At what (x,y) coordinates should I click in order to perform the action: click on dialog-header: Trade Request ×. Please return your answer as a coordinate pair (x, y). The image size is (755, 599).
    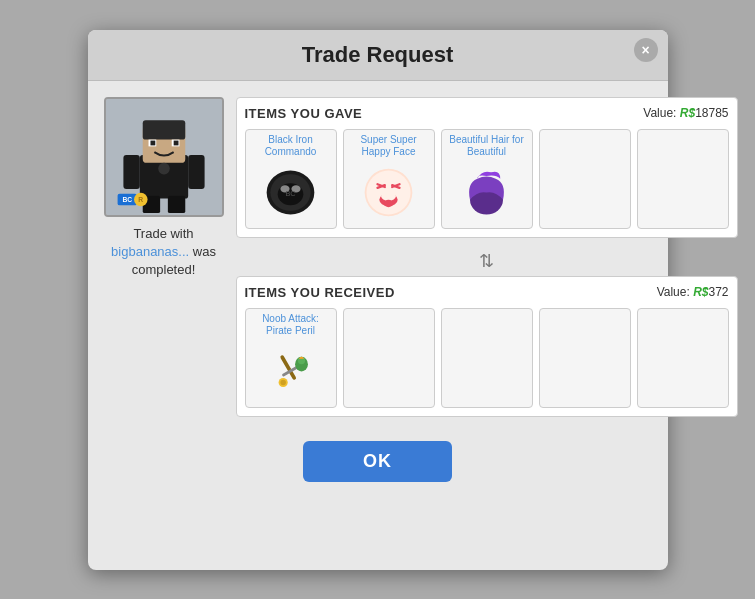
    Looking at the image, I should click on (378, 56).